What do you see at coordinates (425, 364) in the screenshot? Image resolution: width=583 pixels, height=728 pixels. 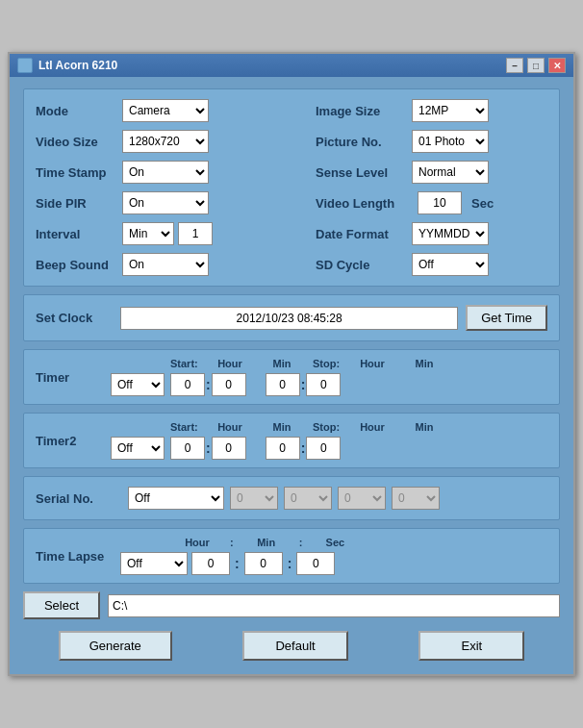 I see `timer-stop-min-label: Min` at bounding box center [425, 364].